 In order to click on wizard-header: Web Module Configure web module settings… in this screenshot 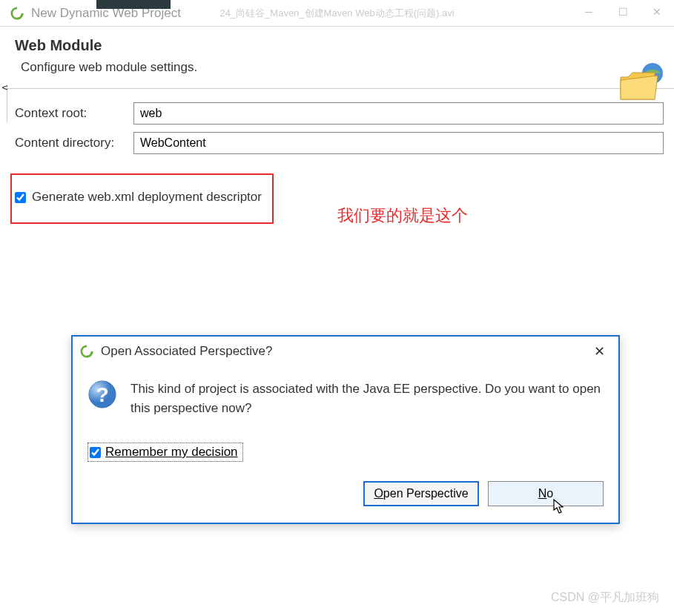, I will do `click(337, 58)`.